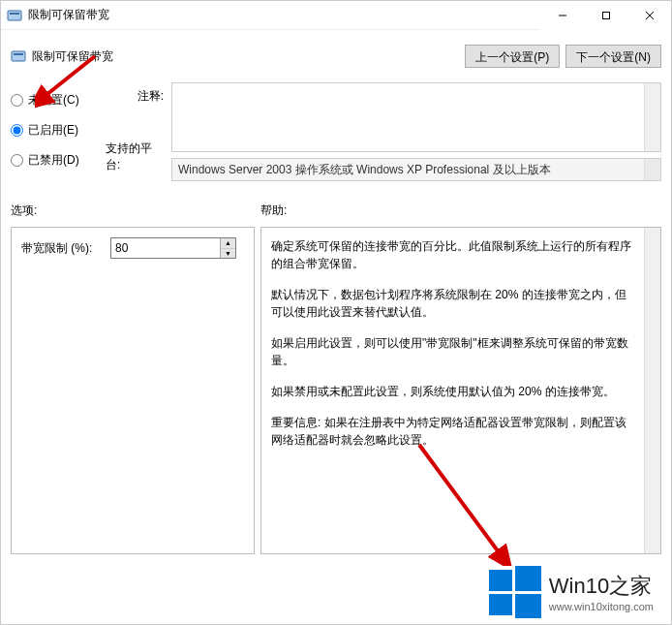 This screenshot has width=672, height=625. I want to click on help-paragraph: 默认情况下，数据包计划程序将系统限制在 20% 的连接带宽之内，但可以使用此设置…, so click(454, 303).